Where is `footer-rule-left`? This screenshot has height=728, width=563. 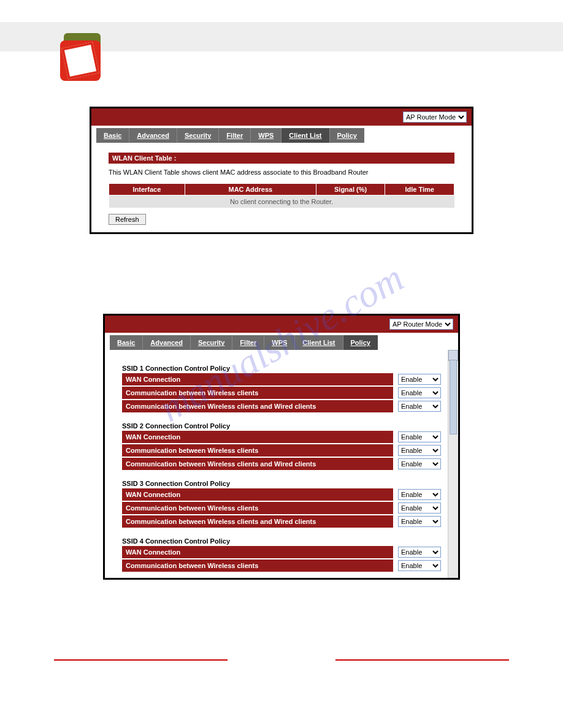
footer-rule-left is located at coordinates (141, 660).